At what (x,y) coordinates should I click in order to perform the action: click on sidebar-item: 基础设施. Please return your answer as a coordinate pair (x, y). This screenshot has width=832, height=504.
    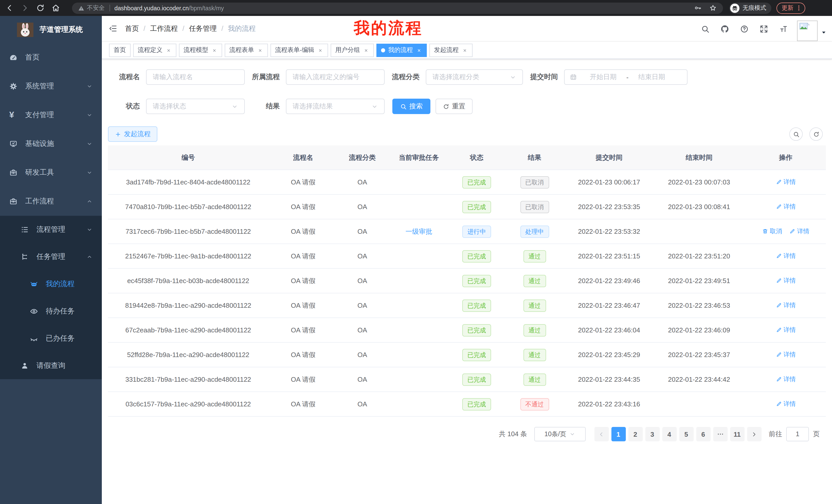
    Looking at the image, I should click on (51, 144).